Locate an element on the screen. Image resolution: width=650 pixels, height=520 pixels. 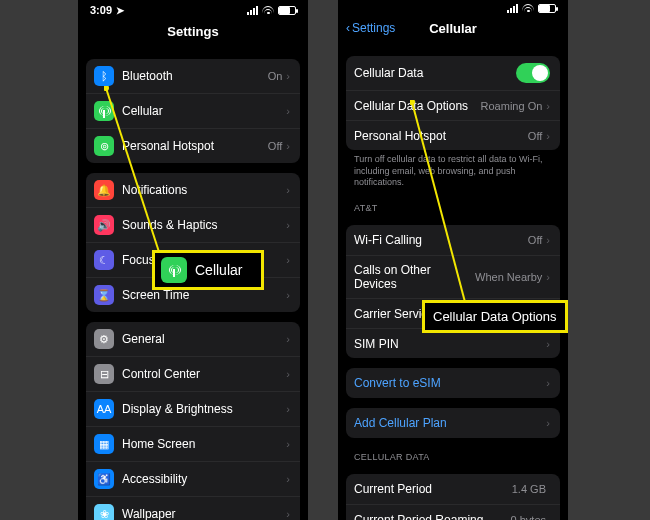
sounds-icon: 🔊 is located at coordinates (104, 225).